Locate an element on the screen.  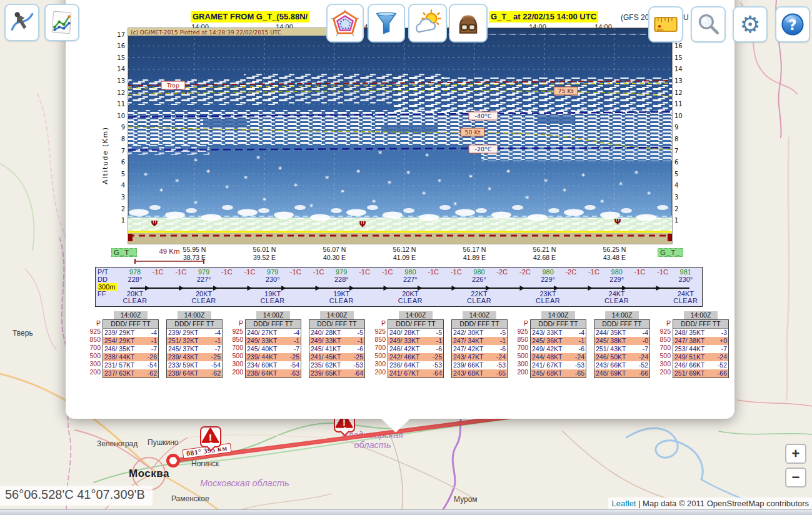
wind-cell: 249/ 51KT is located at coordinates (689, 358).